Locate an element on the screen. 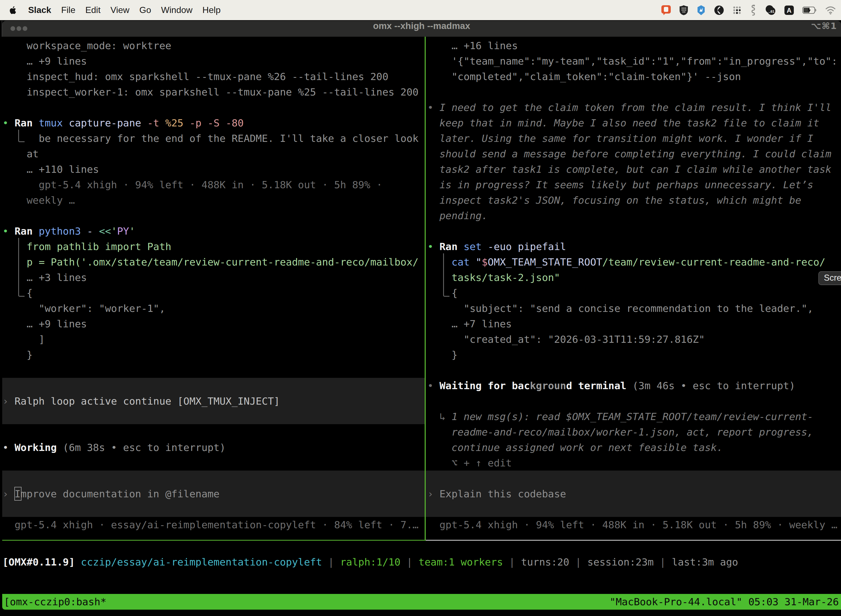  terminal-cursor is located at coordinates (18, 494).